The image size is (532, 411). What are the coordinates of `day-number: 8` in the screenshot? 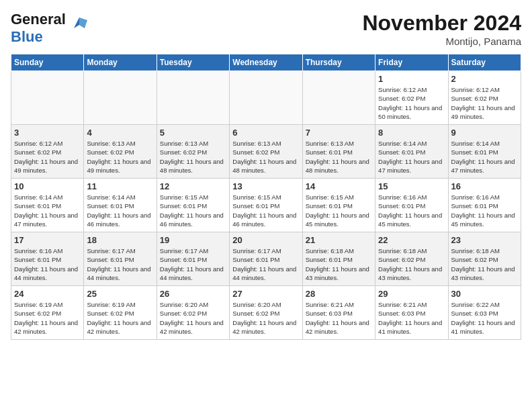 It's located at (411, 133).